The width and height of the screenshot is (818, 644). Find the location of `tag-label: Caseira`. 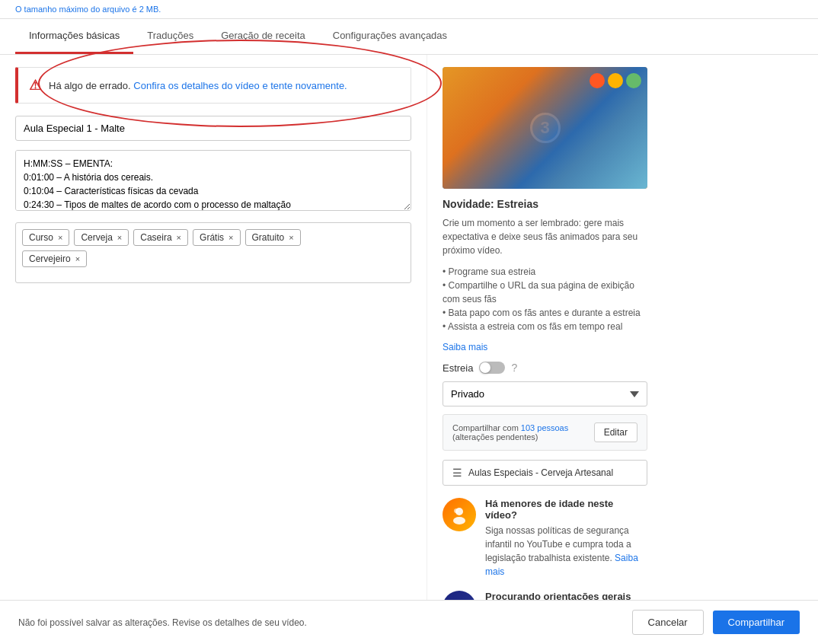

tag-label: Caseira is located at coordinates (155, 238).